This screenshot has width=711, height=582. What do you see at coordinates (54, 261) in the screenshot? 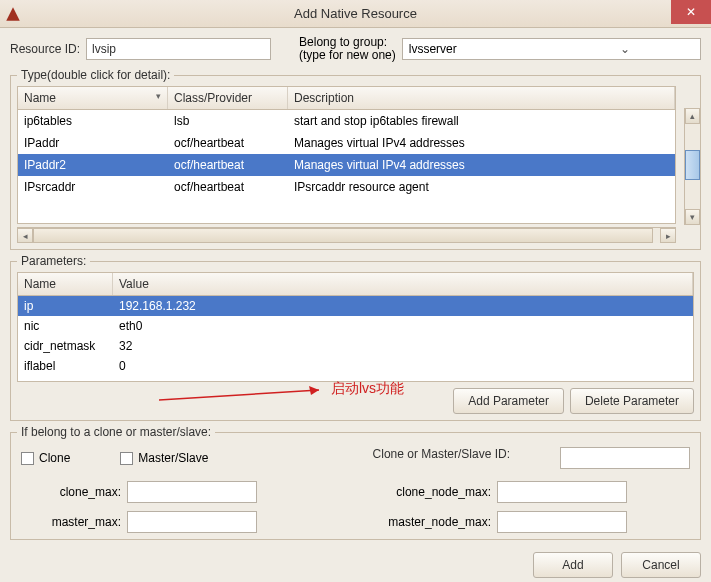
I see `parameters-legend: Parameters:` at bounding box center [54, 261].